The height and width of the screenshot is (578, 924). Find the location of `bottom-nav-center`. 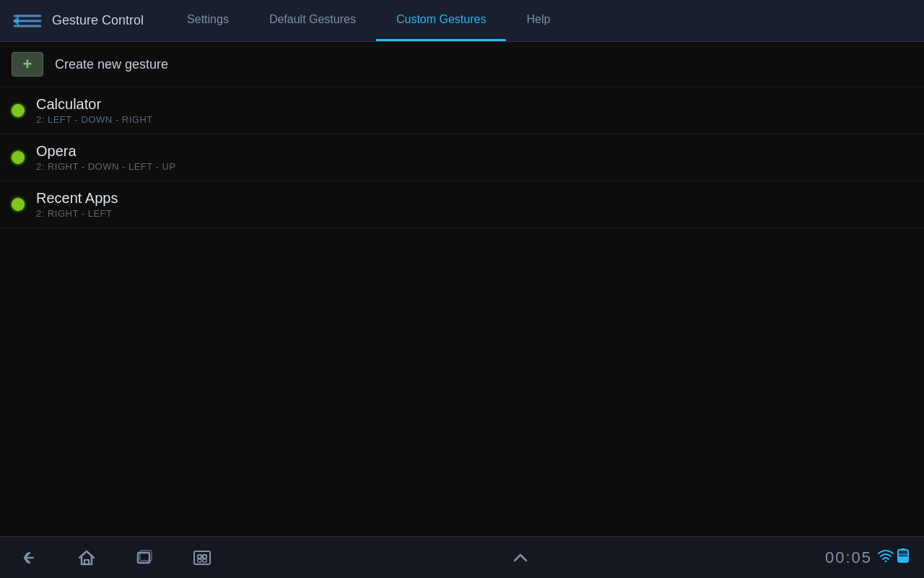

bottom-nav-center is located at coordinates (520, 558).